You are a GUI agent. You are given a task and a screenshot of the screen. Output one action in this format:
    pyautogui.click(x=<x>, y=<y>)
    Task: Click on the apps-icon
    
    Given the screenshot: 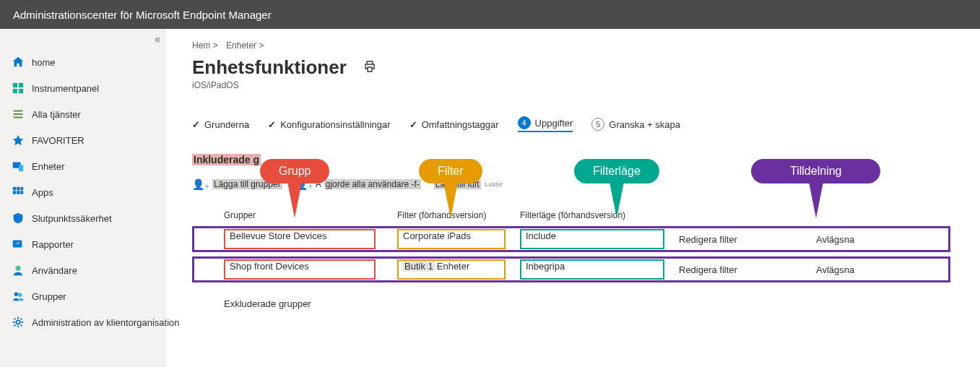 What is the action you would take?
    pyautogui.click(x=18, y=192)
    